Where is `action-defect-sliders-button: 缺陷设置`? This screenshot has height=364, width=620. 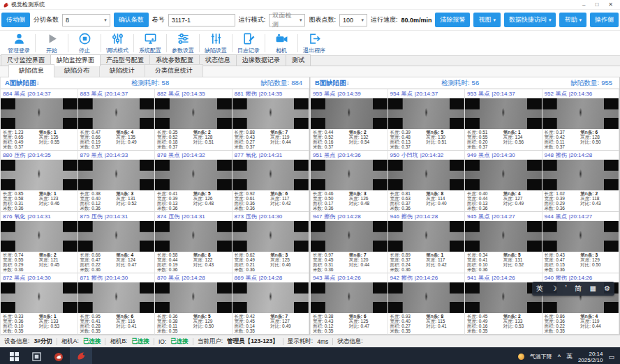
action-defect-sliders-button: 缺陷设置 is located at coordinates (216, 43).